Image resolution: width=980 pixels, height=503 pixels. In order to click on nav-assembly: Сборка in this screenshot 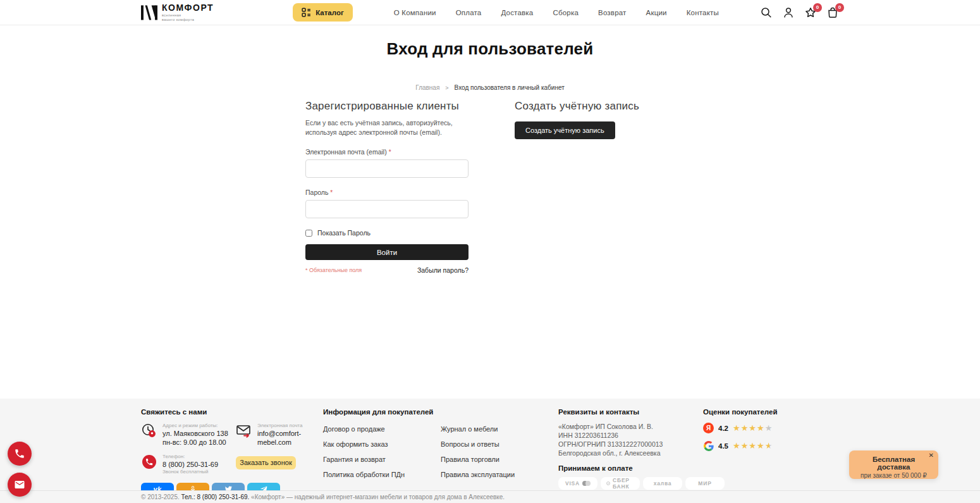, I will do `click(565, 13)`.